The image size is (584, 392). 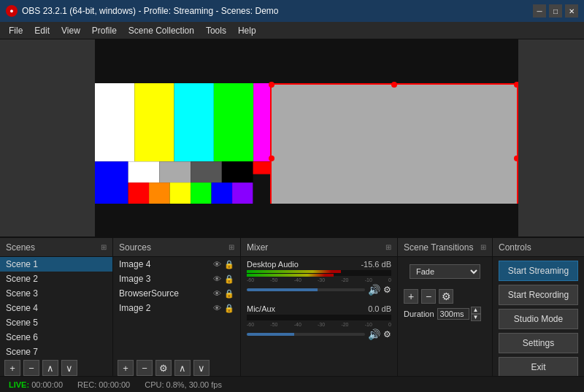 What do you see at coordinates (31, 368) in the screenshot?
I see `scenes-remove-button: −` at bounding box center [31, 368].